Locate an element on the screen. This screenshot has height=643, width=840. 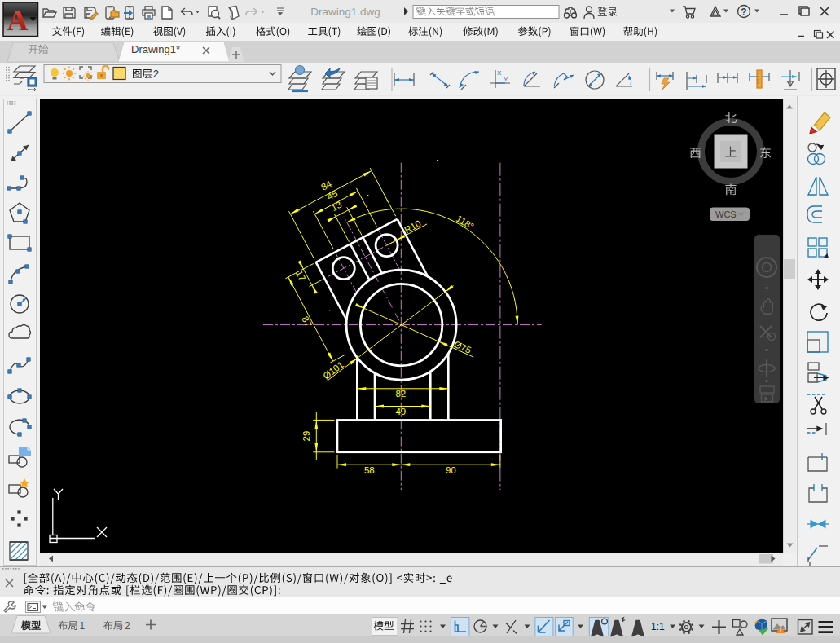
svg-text: 82 is located at coordinates (401, 394).